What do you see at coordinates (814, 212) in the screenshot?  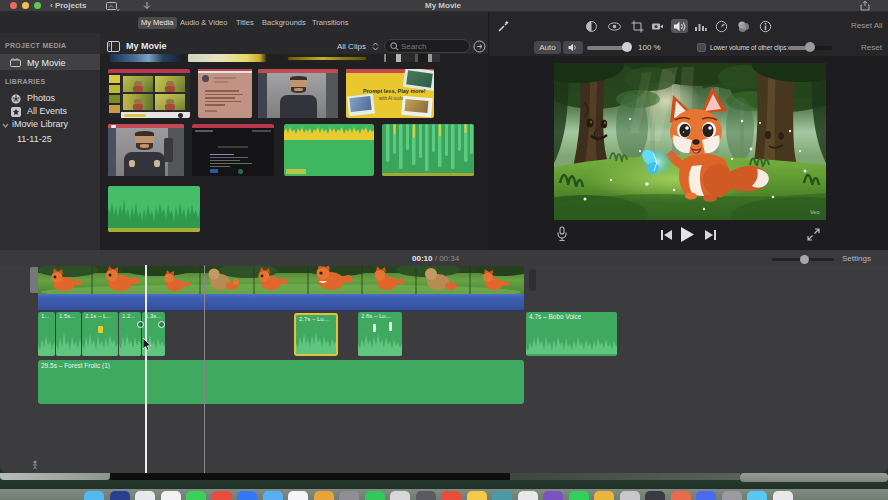 I see `svg-text: Veo` at bounding box center [814, 212].